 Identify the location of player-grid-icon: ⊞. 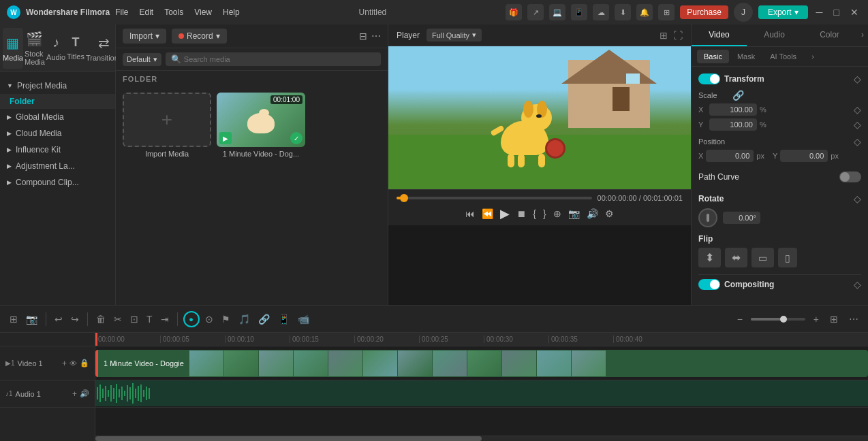
(664, 35).